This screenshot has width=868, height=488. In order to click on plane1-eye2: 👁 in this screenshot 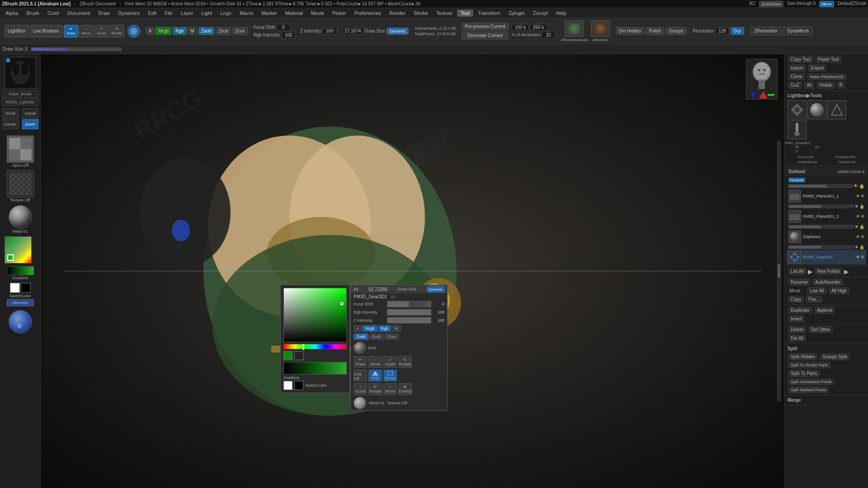, I will do `click(856, 206)`.